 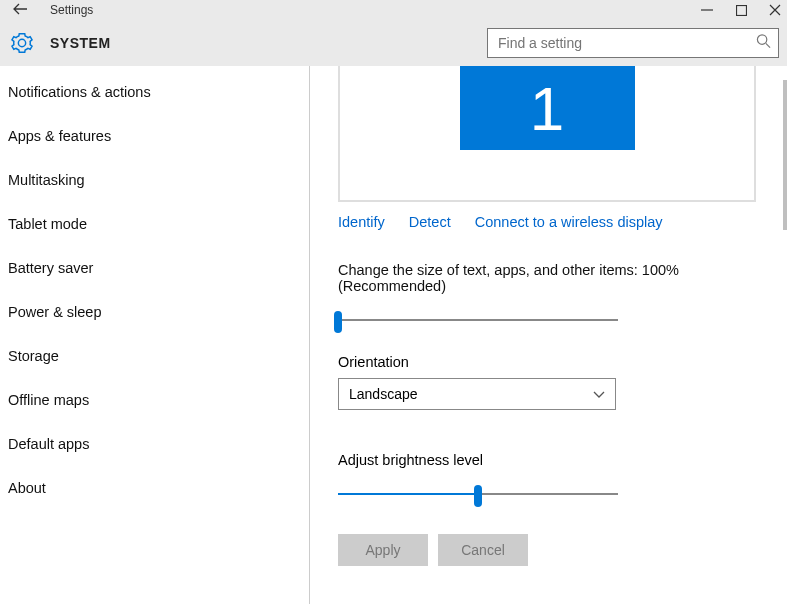 What do you see at coordinates (154, 268) in the screenshot?
I see `sidebar-item-battery: Battery saver` at bounding box center [154, 268].